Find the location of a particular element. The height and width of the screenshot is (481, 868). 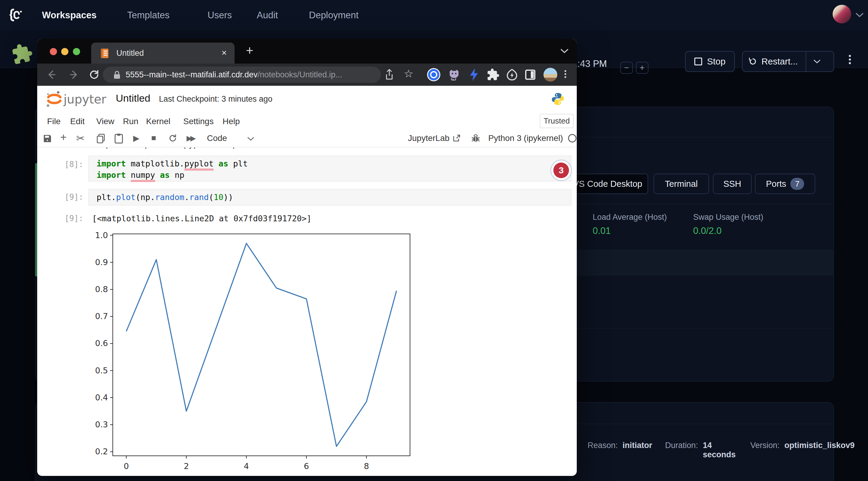

cell8-line1: import matplotlib.pyplot as plt is located at coordinates (334, 164).